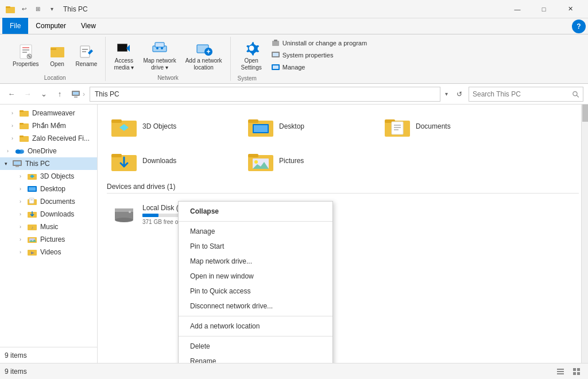 This screenshot has height=379, width=588. Describe the element at coordinates (48, 239) in the screenshot. I see `nav-pictures: › Pictures` at that location.